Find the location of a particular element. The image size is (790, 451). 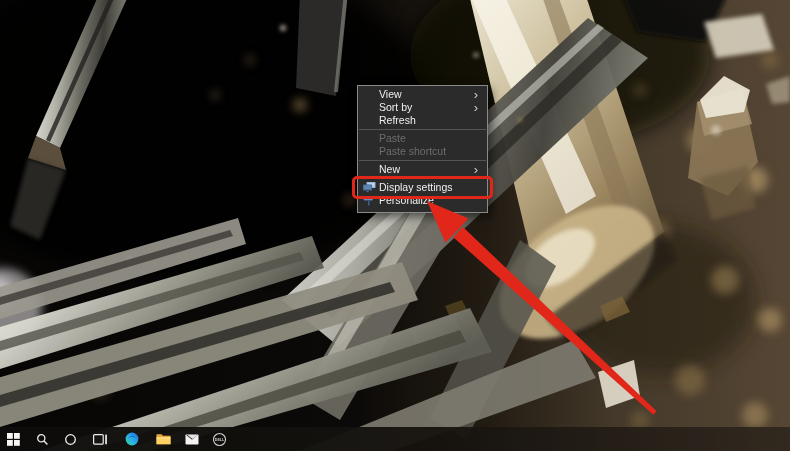

menu-item-refresh: Refresh is located at coordinates (422, 120).